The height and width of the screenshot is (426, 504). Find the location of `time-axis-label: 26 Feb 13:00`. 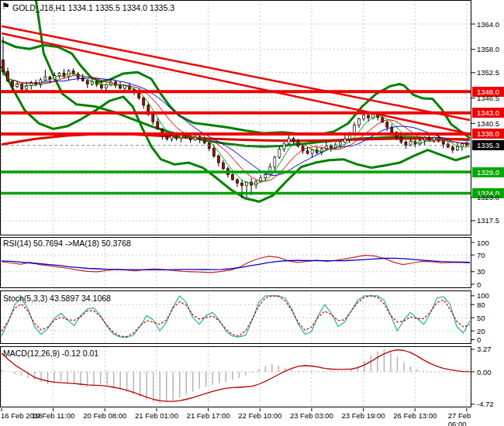

time-axis-label: 26 Feb 13:00 is located at coordinates (415, 415).